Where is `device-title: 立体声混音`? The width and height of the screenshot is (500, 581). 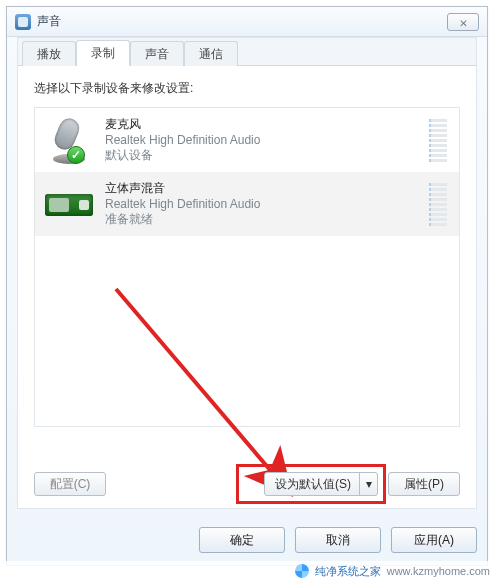 device-title: 立体声混音 is located at coordinates (261, 188).